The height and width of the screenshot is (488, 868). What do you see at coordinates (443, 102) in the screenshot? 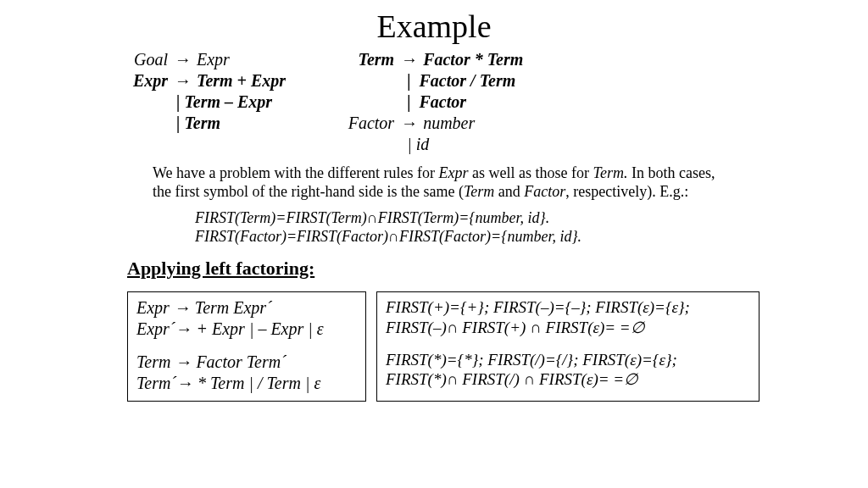
I see `rhs: Factor` at bounding box center [443, 102].